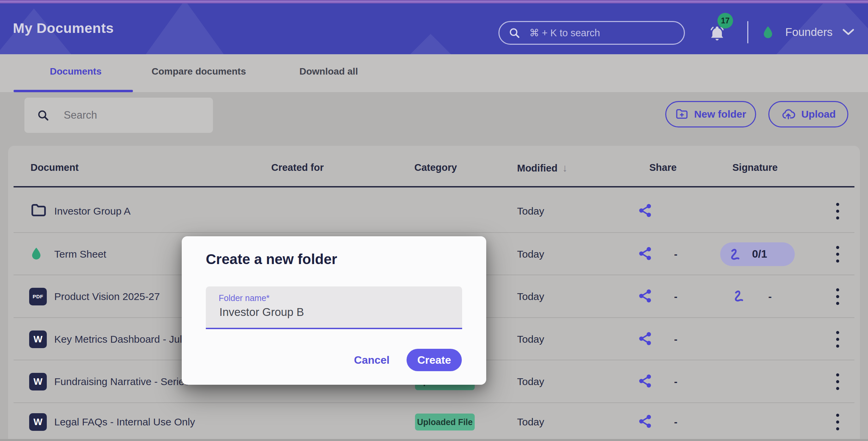 This screenshot has height=441, width=868. What do you see at coordinates (73, 91) in the screenshot?
I see `active-tab-indicator` at bounding box center [73, 91].